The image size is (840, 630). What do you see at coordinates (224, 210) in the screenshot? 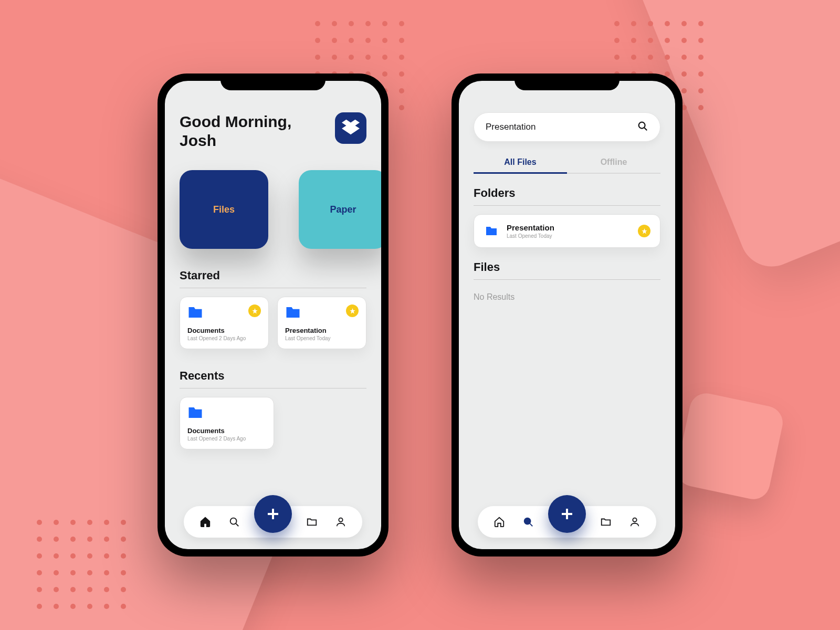
I see `tile-files-label: Files` at bounding box center [224, 210].